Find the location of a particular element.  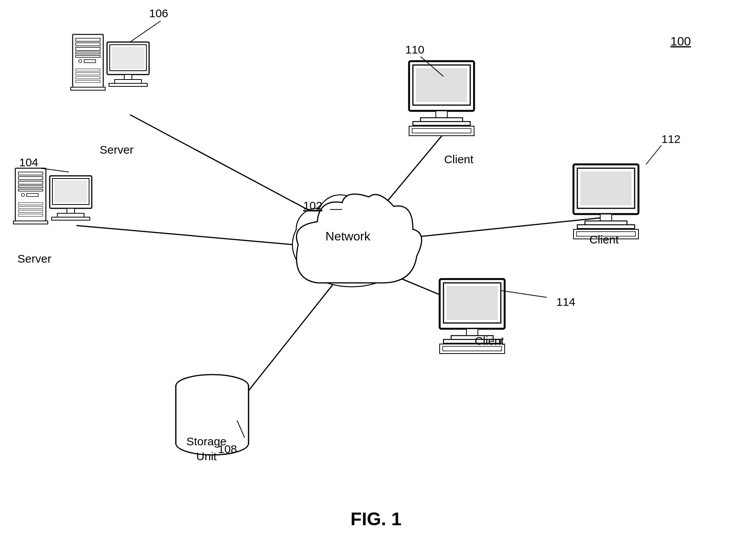

client-mid-label: Client is located at coordinates (604, 240).